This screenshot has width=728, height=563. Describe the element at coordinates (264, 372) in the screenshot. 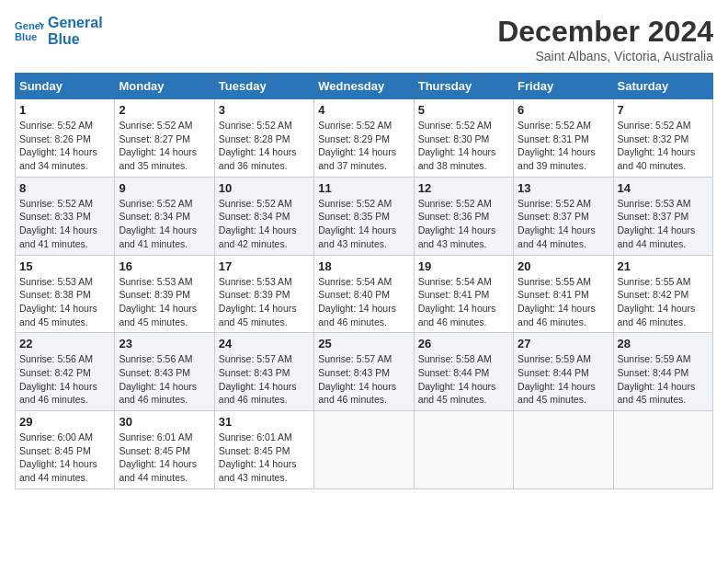

I see `calendar-cell: 24Sunrise: 5:57 AM Sunset: 8:43 PM Dayli…` at that location.